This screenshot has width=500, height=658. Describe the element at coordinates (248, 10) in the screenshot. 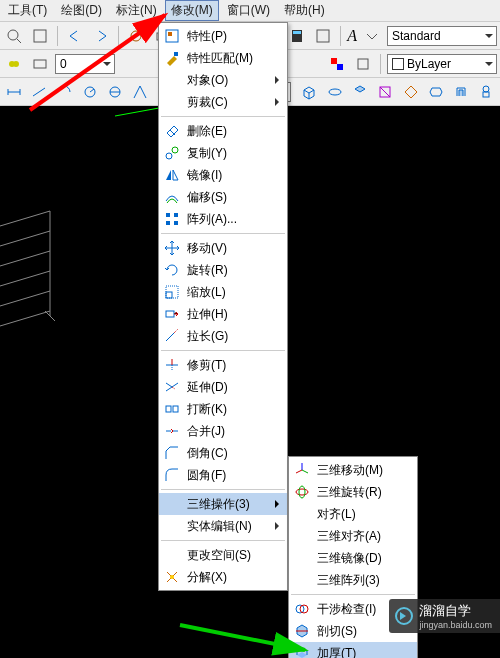

I see `menu-window: 窗口(W)` at that location.